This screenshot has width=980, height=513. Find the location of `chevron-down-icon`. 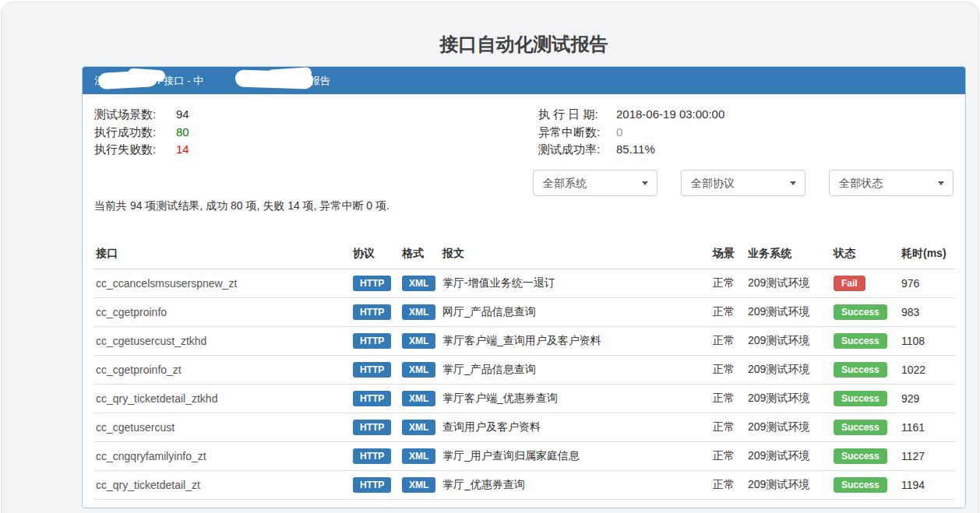

chevron-down-icon is located at coordinates (941, 184).